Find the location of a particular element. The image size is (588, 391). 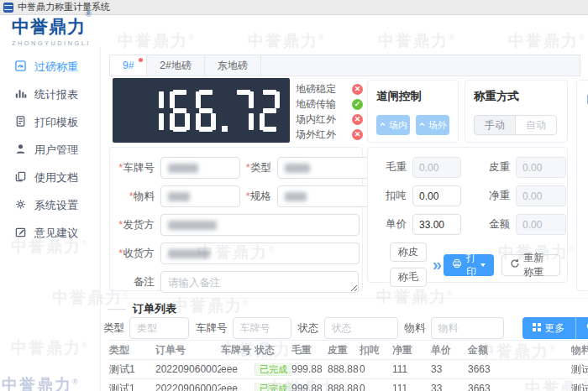

sidebar-item-documentation: 使用文档 is located at coordinates (50, 178).